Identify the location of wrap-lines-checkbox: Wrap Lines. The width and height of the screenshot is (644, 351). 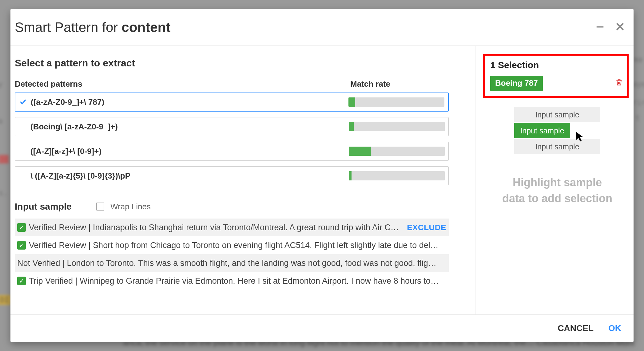
(124, 207).